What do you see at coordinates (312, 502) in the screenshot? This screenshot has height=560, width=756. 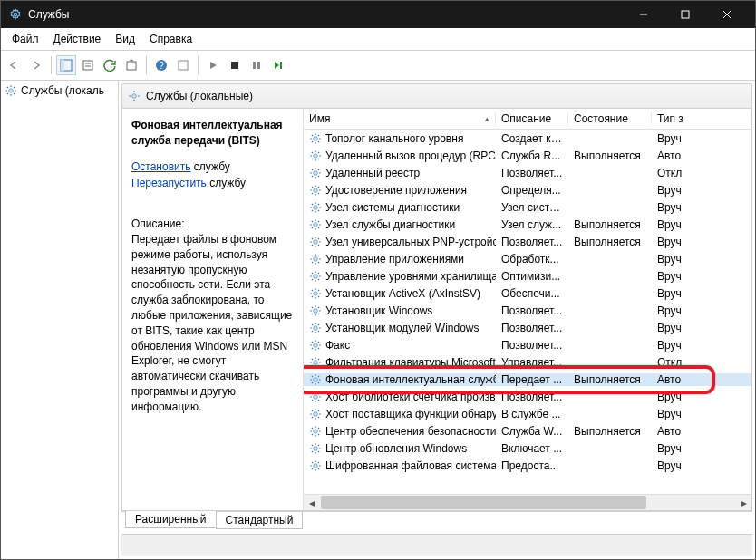 I see `scroll-left-icon: ◂` at bounding box center [312, 502].